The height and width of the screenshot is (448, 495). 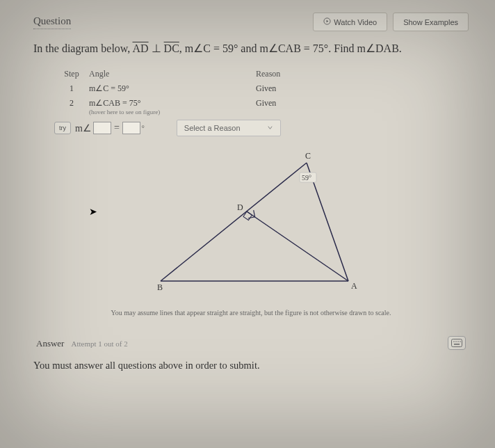 I want to click on problem-statement: In the diagram below, AD ⊥ DC, m∠C = 59°…, so click(x=251, y=49).